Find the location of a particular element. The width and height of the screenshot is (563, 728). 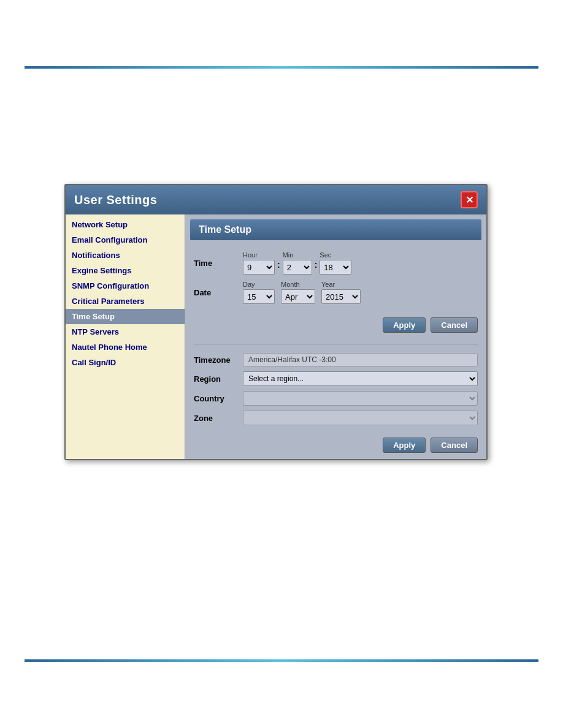

bottom-buttons-row: Apply Cancel is located at coordinates (336, 446).